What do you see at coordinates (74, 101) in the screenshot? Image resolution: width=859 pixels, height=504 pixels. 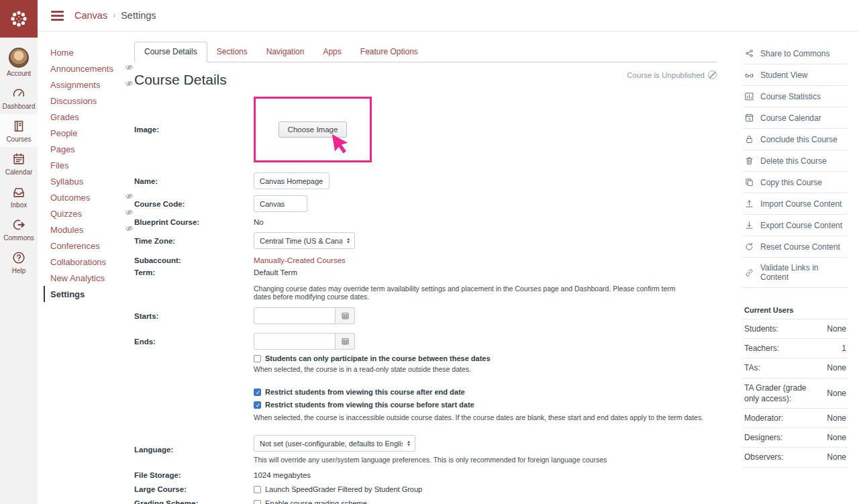 I see `course-nav-label: Discussions` at bounding box center [74, 101].